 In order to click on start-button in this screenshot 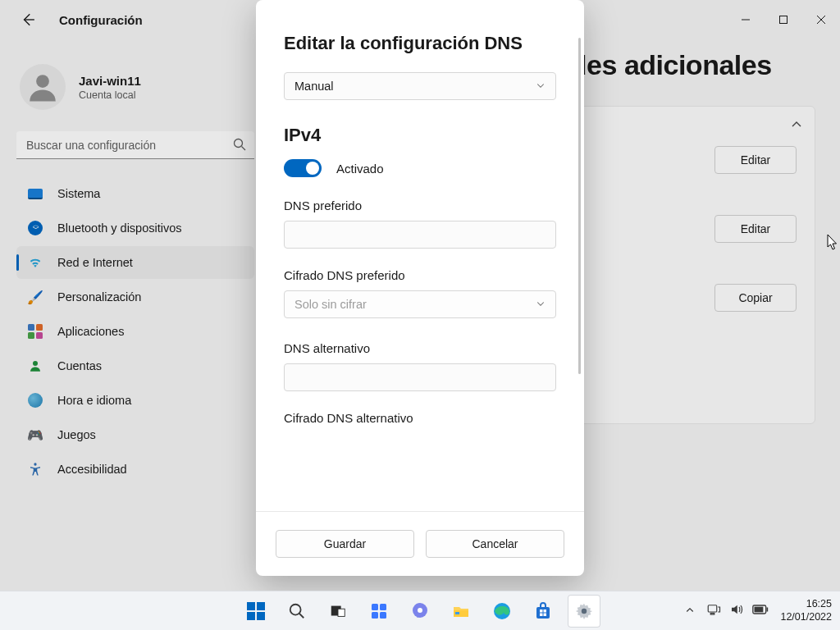, I will do `click(256, 611)`.